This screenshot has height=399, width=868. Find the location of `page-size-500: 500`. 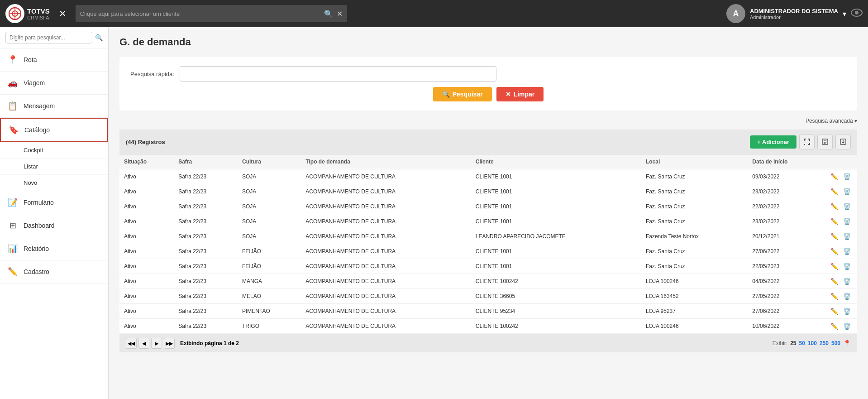

page-size-500: 500 is located at coordinates (836, 343).